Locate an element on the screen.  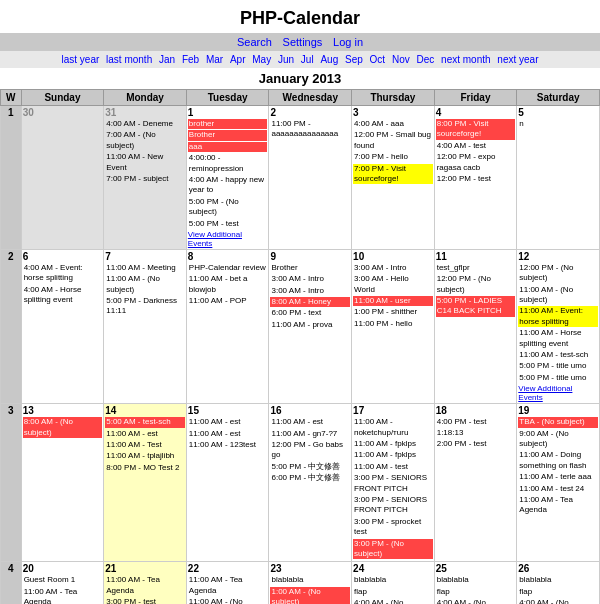
event: PHP-Calendar review is located at coordinates (228, 268).